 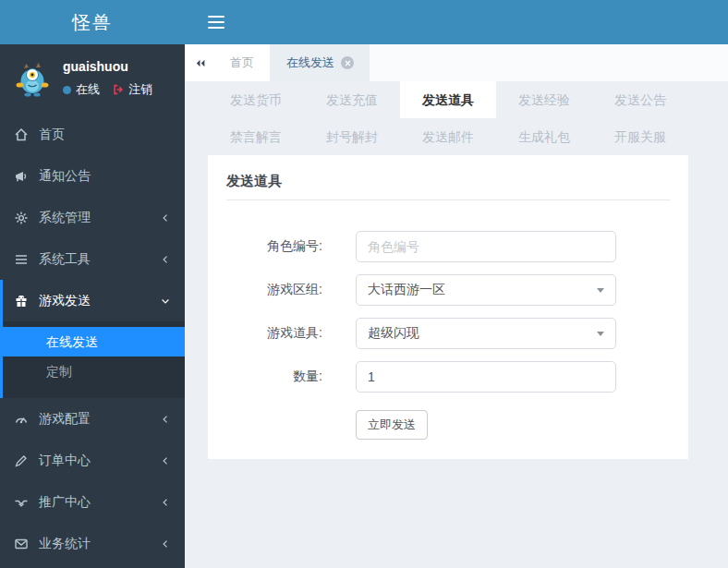 I want to click on qty-input, so click(x=486, y=377).